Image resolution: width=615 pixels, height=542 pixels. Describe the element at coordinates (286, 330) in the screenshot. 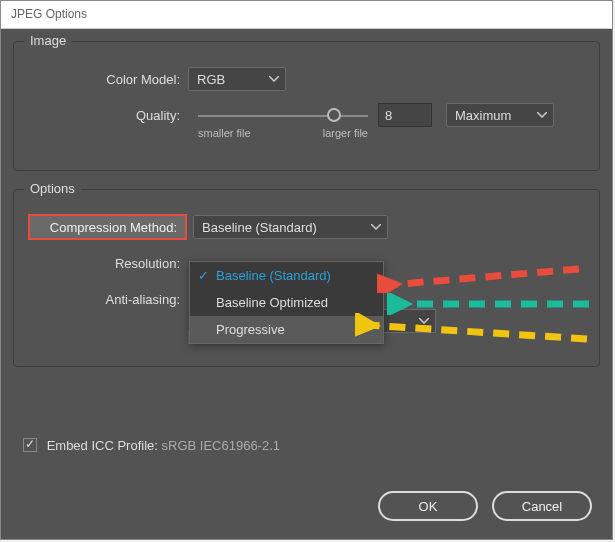

I see `dropdown-item-progressive: Progressive` at that location.